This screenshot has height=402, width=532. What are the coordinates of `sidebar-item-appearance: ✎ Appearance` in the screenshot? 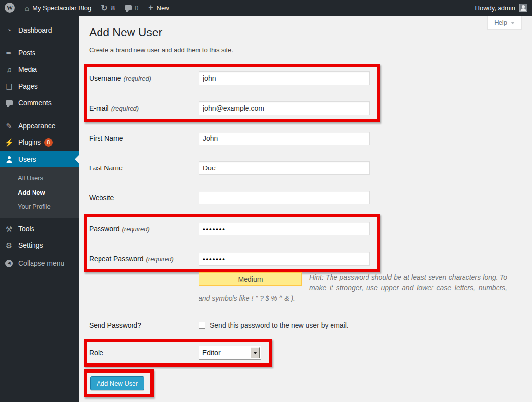 It's located at (39, 126).